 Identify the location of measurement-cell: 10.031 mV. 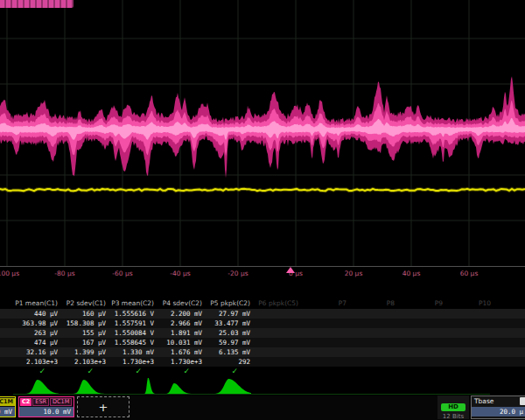
(184, 343).